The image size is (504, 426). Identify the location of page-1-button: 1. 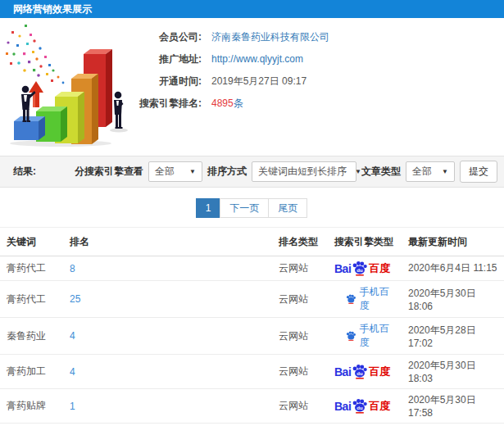
(208, 208).